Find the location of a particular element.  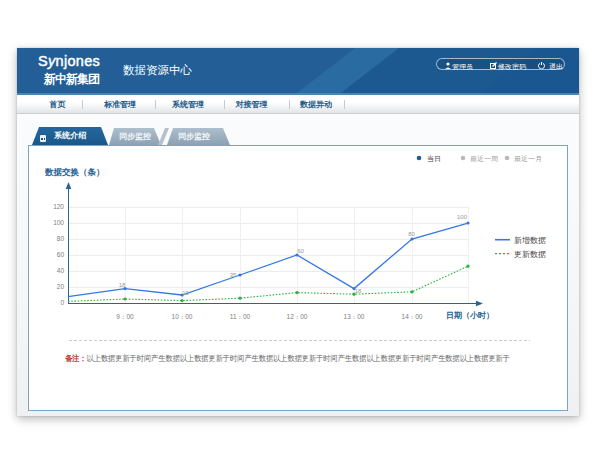

svg-text: 数据交换（条） is located at coordinates (74, 172).